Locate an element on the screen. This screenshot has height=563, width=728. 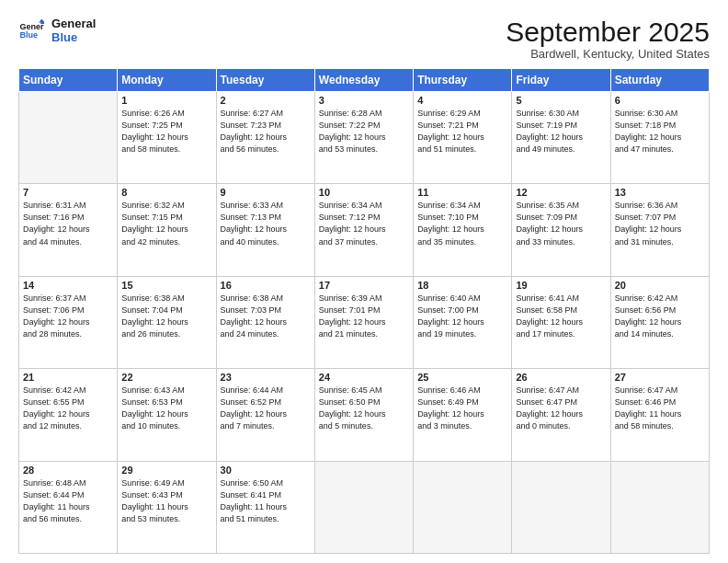
calendar-cell: 8Sunrise: 6:32 AM Sunset: 7:15 PM Daylig… is located at coordinates (167, 230).